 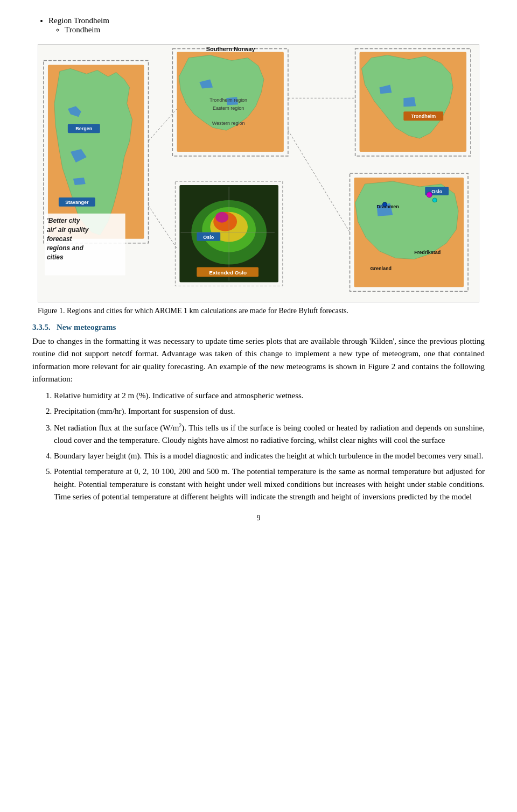 What do you see at coordinates (228, 108) in the screenshot?
I see `svg-text: Eastern region` at bounding box center [228, 108].